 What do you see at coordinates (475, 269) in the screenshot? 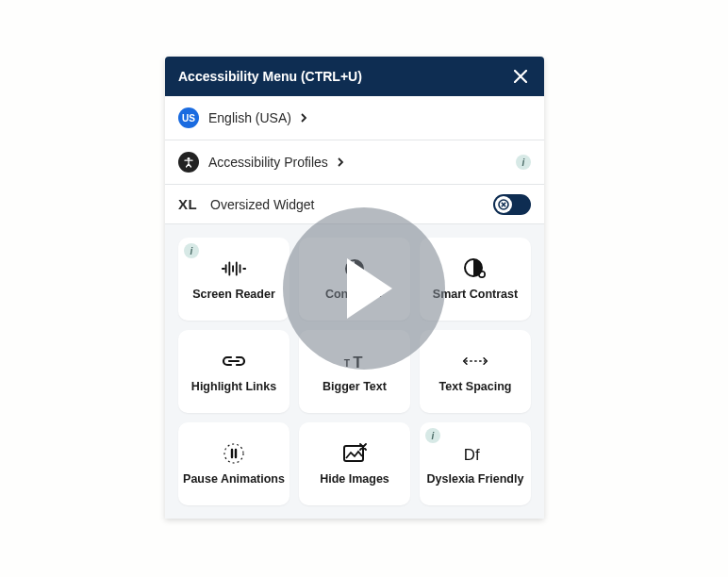
I see `smart-contrast-icon` at bounding box center [475, 269].